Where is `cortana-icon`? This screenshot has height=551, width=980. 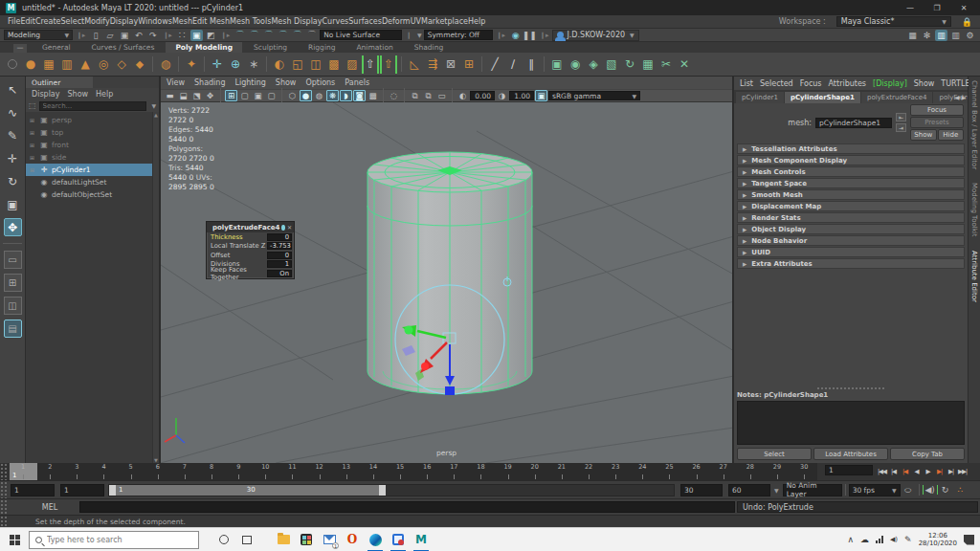
cortana-icon is located at coordinates (224, 540).